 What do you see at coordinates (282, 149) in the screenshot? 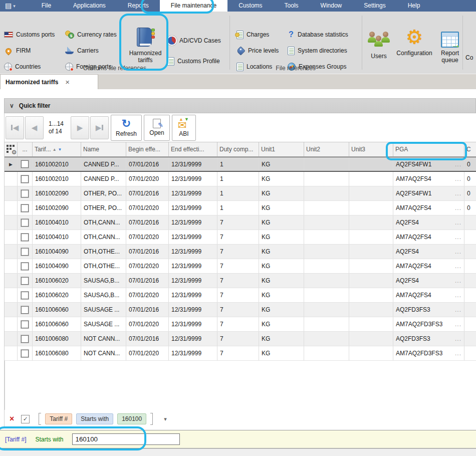
I see `header-unit1: Unit1` at bounding box center [282, 149].